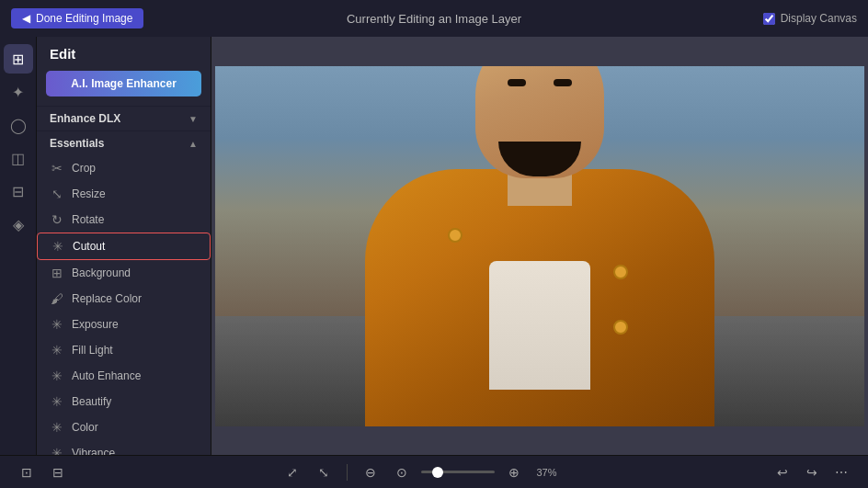  What do you see at coordinates (77, 18) in the screenshot?
I see `header-left: ◀ Done Editing Image` at bounding box center [77, 18].